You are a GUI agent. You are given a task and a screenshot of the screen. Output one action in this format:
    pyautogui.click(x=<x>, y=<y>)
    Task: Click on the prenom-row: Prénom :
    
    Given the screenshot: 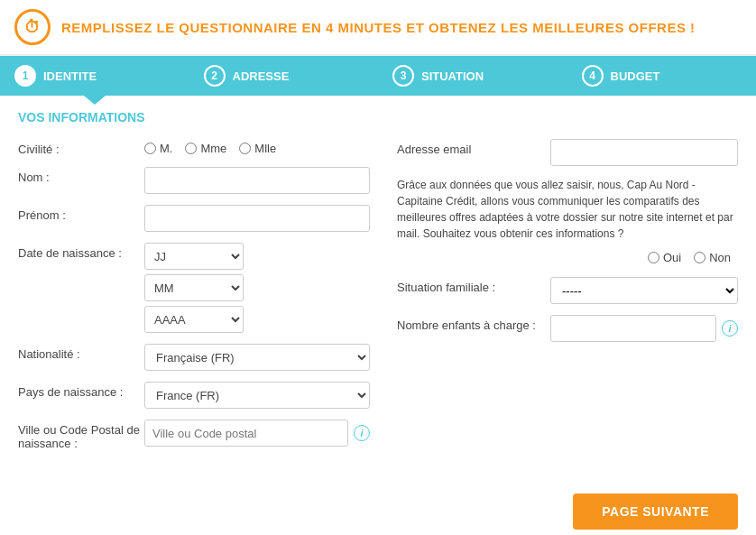 What is the action you would take?
    pyautogui.click(x=194, y=218)
    